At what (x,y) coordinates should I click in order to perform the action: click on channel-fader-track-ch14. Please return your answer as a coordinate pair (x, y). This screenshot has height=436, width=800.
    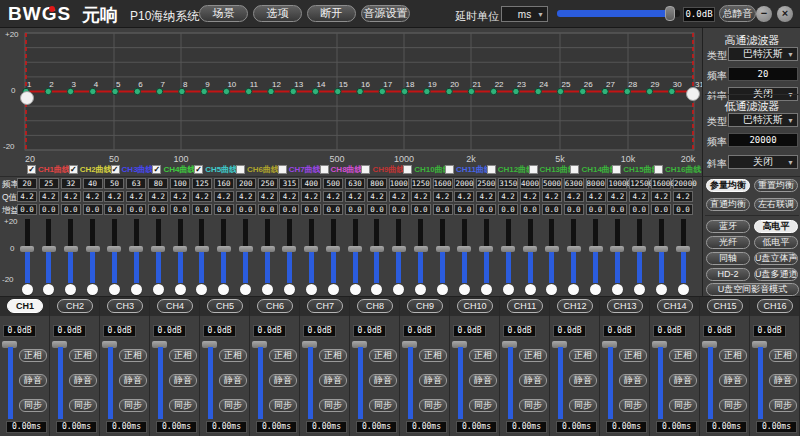
    Looking at the image, I should click on (660, 383).